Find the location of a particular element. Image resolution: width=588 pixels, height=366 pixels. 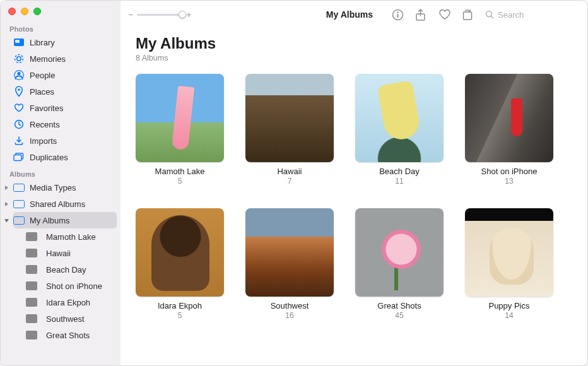

album-item: Puppy Pics 14 is located at coordinates (509, 264).